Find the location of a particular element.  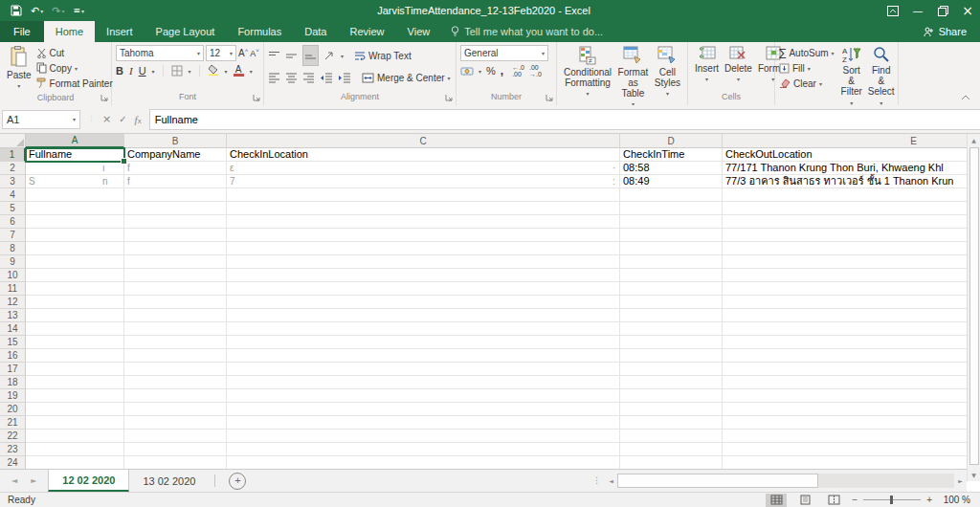

row-header-23: 23 is located at coordinates (13, 450).